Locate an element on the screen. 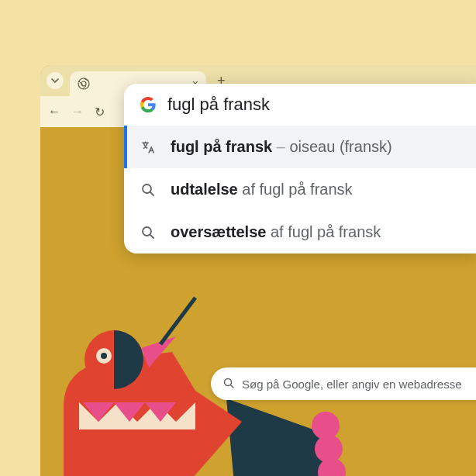 The width and height of the screenshot is (476, 476). omnibox-input-row is located at coordinates (300, 105).